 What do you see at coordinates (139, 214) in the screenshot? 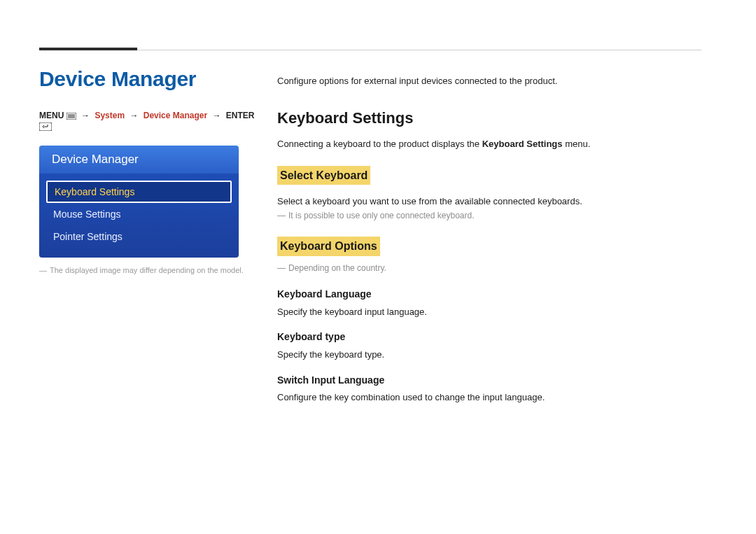
I see `panel-item-mouse-settings: Mouse Settings` at bounding box center [139, 214].